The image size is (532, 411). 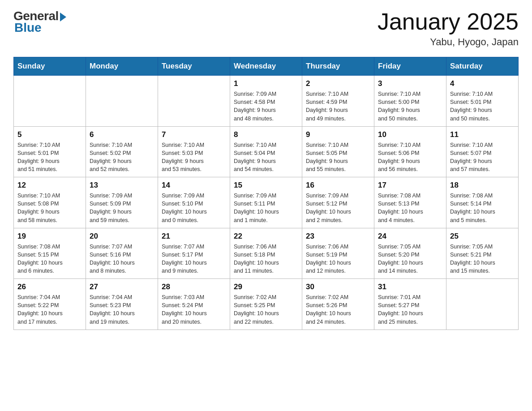 I want to click on calendar-cell: 4Sunrise: 7:10 AMSunset: 5:01 PMDaylight…, so click(x=483, y=101).